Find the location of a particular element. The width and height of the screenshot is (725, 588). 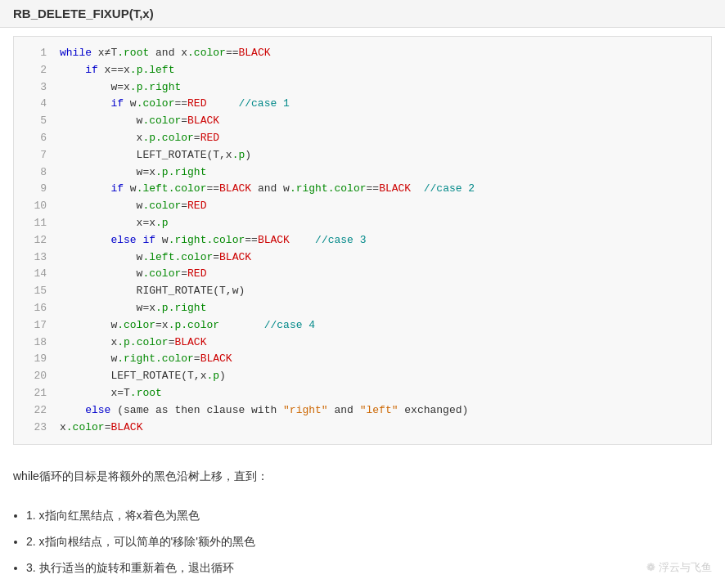

line-number: 3 is located at coordinates (34, 88).